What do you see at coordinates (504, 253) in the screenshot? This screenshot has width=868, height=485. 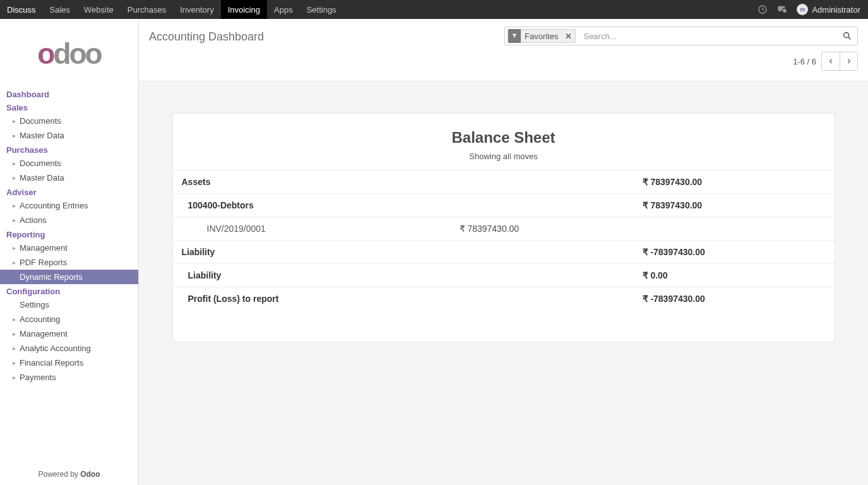 I see `report-row: Liability₹ -78397430.00` at bounding box center [504, 253].